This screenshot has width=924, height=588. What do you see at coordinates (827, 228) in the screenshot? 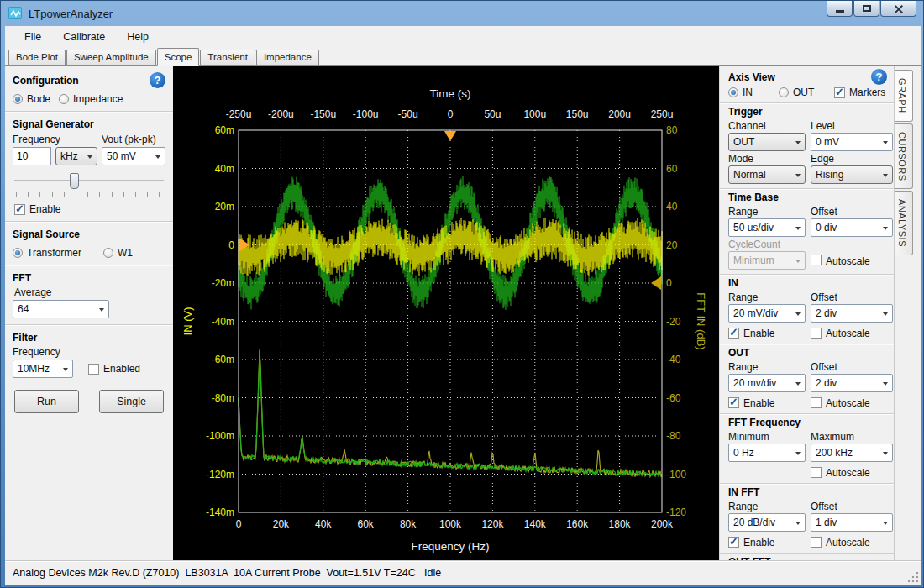
I see `time-base-offset-value: 0 div` at bounding box center [827, 228].